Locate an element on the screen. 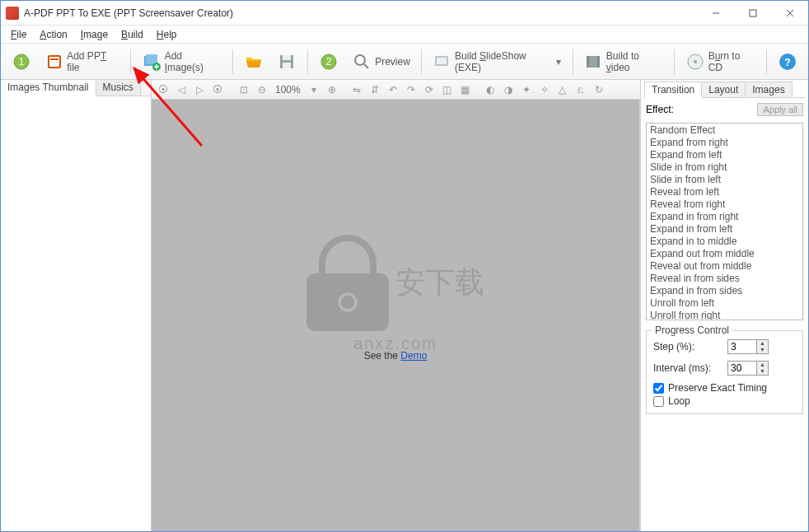 The width and height of the screenshot is (809, 532). preserve-timing-checkbox is located at coordinates (659, 389).